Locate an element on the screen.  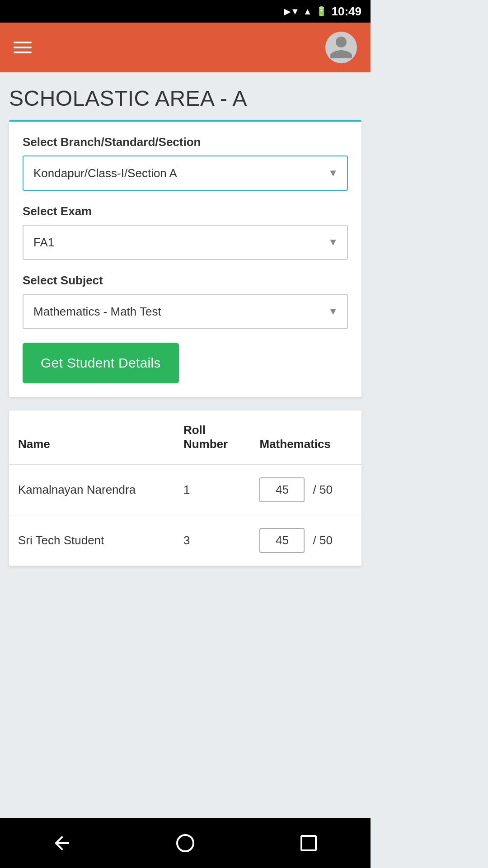
signal-icon: ▲ is located at coordinates (308, 12).